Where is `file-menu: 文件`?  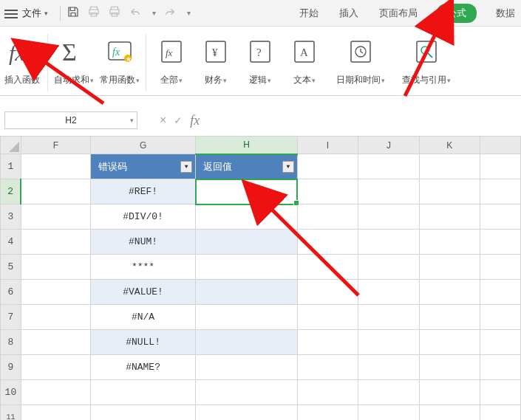 file-menu: 文件 is located at coordinates (32, 13).